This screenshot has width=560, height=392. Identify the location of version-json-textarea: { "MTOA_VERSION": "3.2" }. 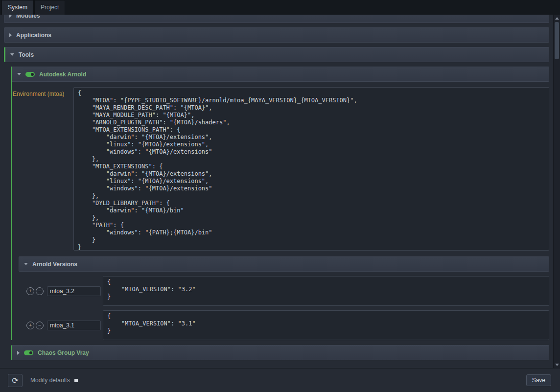
(326, 291).